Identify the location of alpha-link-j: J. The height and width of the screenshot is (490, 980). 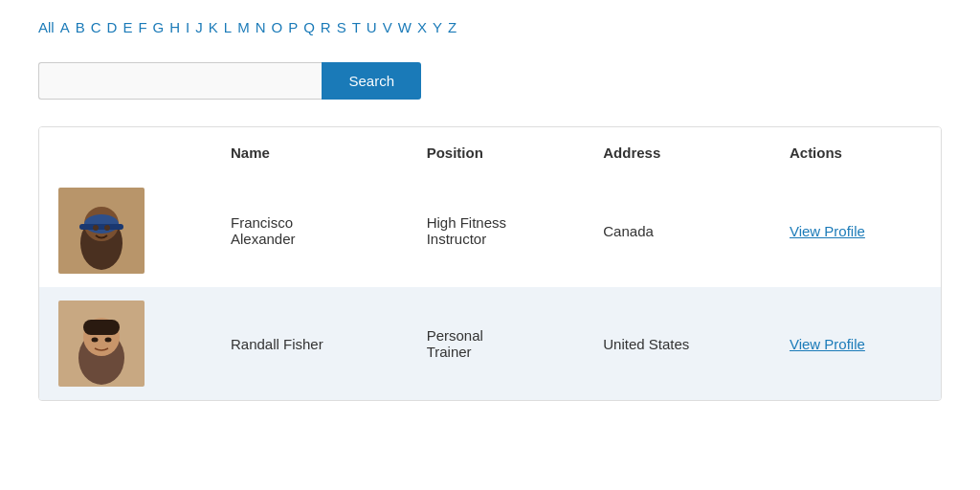
(199, 27).